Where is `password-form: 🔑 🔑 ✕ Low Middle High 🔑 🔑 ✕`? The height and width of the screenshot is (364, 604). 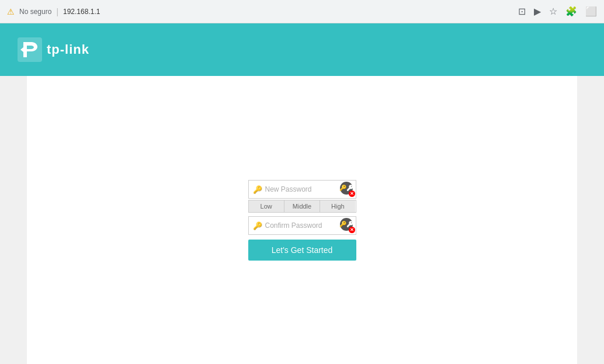 password-form: 🔑 🔑 ✕ Low Middle High 🔑 🔑 ✕ is located at coordinates (303, 220).